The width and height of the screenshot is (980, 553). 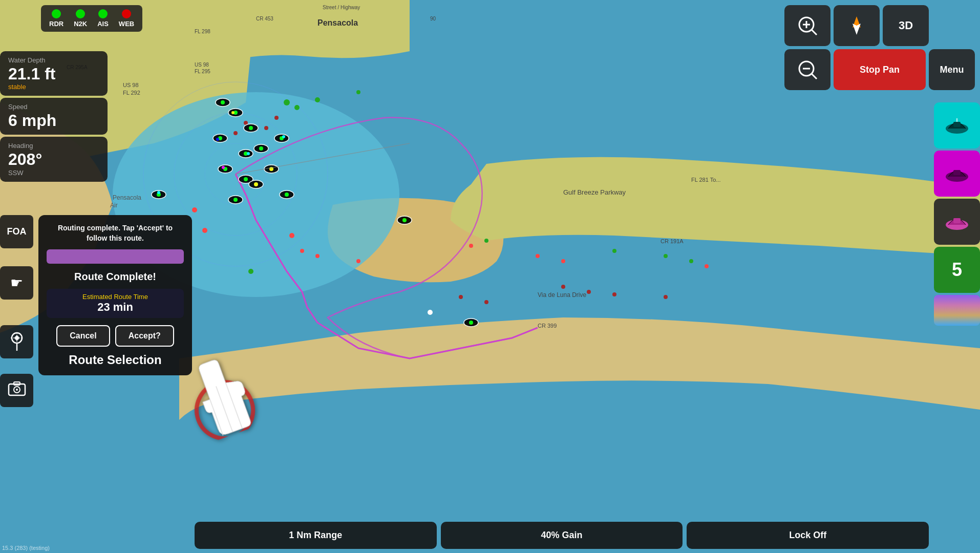 I want to click on boat-magenta-button, so click(x=957, y=174).